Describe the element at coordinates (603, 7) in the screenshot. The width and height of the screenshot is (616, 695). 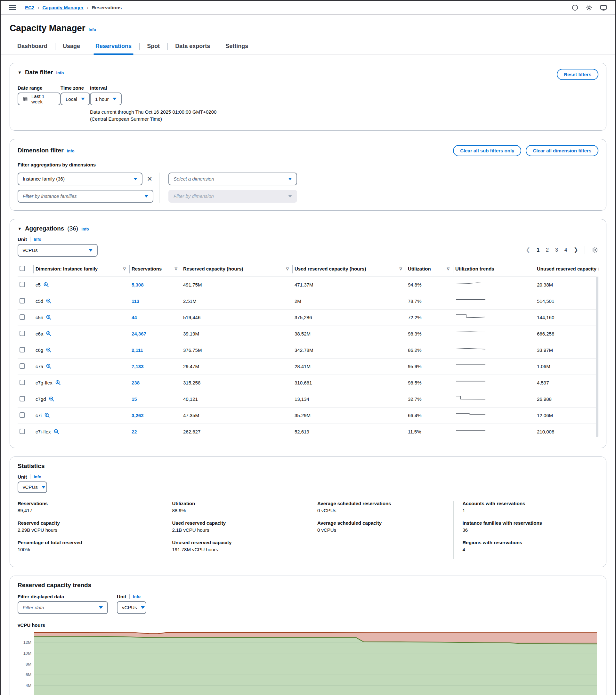
I see `feedback-monitor-icon` at that location.